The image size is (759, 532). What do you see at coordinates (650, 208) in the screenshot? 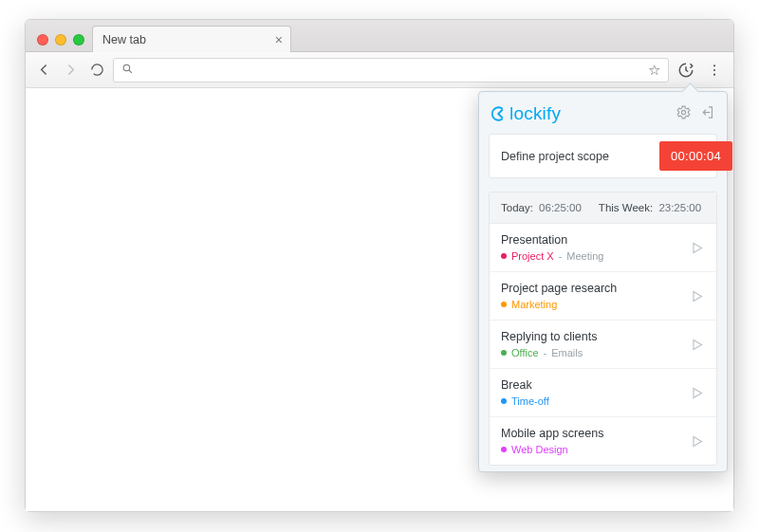
I see `summary-week: This Week: 23:25:00` at bounding box center [650, 208].